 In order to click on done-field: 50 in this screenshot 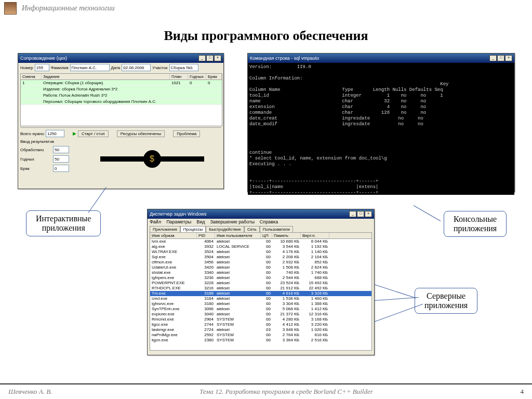, I will do `click(61, 150)`.